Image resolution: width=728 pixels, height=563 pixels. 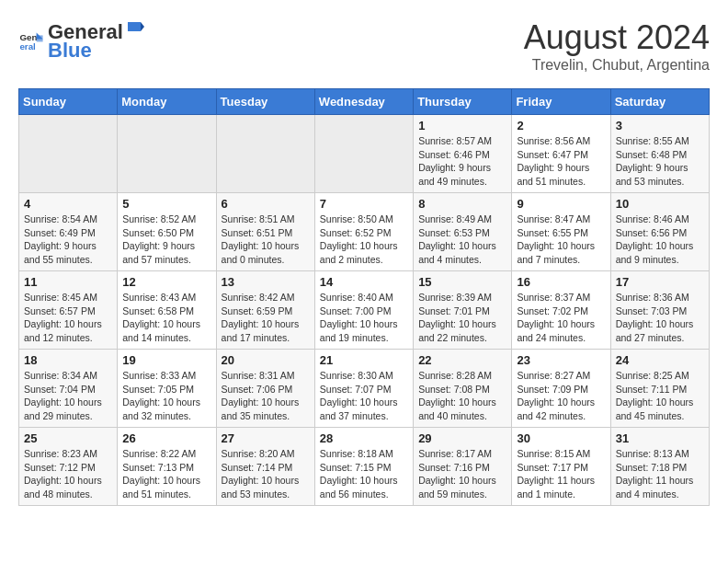 I want to click on day-info: Sunrise: 8:15 AM Sunset: 7:17 PM Dayligh…, so click(x=561, y=475).